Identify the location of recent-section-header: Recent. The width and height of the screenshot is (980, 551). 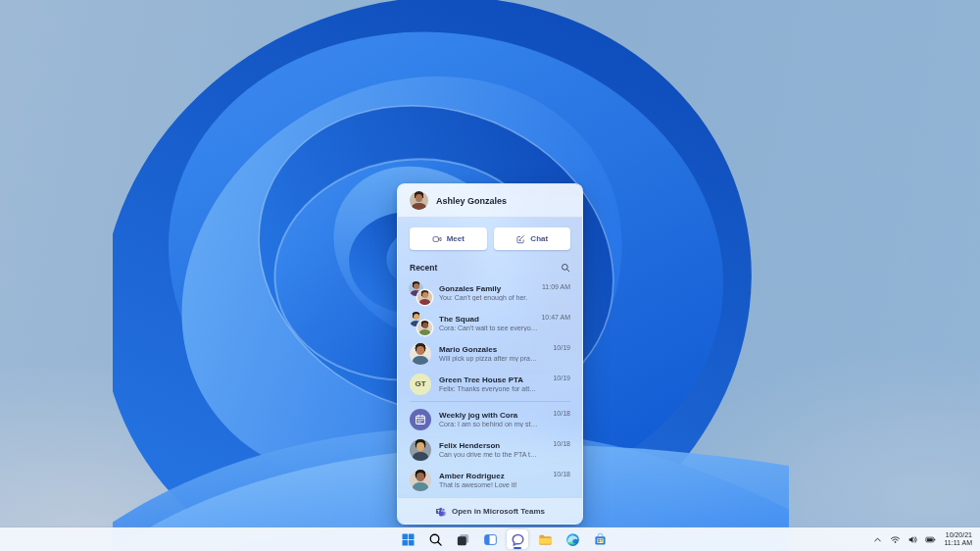
(490, 265).